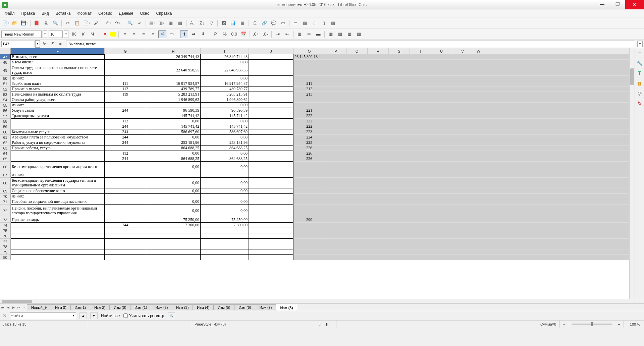 The height and width of the screenshot is (346, 644). Describe the element at coordinates (309, 116) in the screenshot. I see `cell: 222` at that location.